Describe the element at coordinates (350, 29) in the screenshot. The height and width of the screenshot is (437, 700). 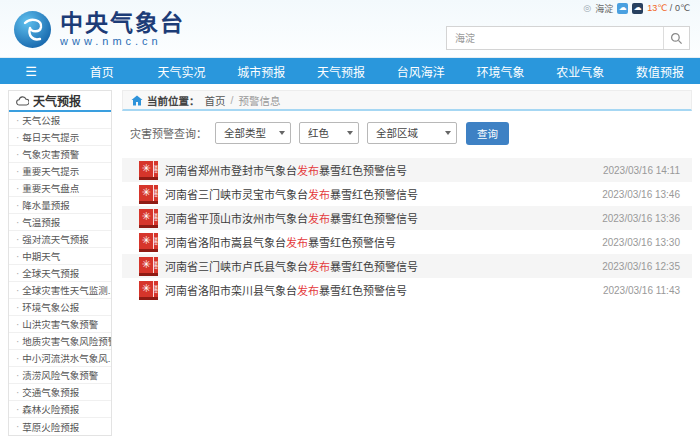
I see `site-header: ◎ 海淀 ☁ ☁ 13℃ / 0℃ 中央气象台 www.nmc.cn` at that location.